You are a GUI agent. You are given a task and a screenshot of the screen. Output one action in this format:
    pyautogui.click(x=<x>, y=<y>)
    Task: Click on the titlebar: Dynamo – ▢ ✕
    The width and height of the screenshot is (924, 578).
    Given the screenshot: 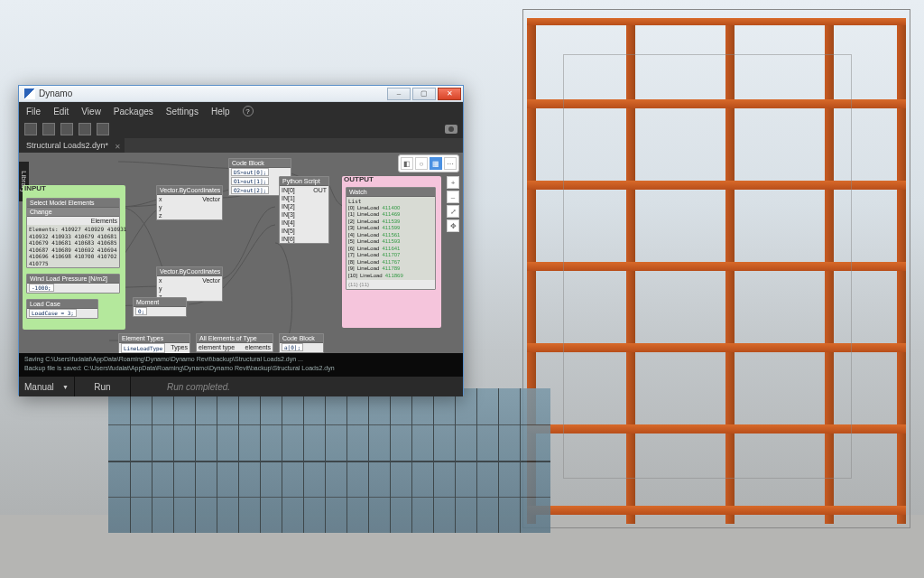 What is the action you would take?
    pyautogui.click(x=241, y=94)
    